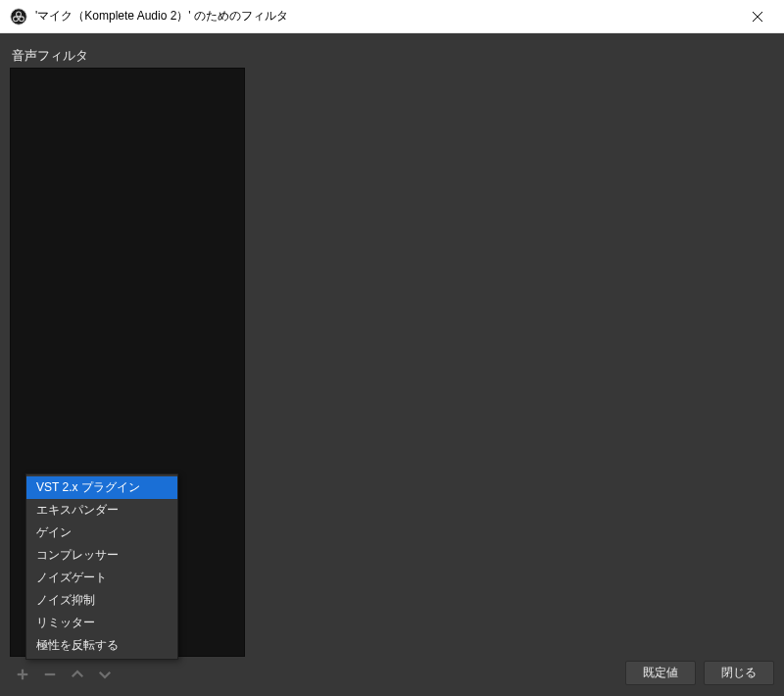 The image size is (784, 696). Describe the element at coordinates (393, 56) in the screenshot. I see `audio-filters-label: 音声フィルタ` at that location.